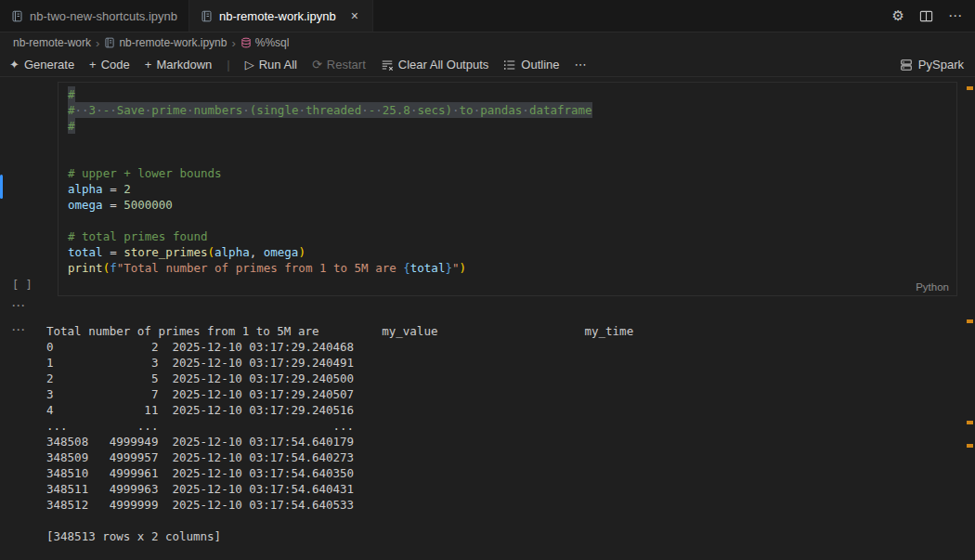 The image size is (975, 560). What do you see at coordinates (510, 65) in the screenshot?
I see `outline-list-icon` at bounding box center [510, 65].